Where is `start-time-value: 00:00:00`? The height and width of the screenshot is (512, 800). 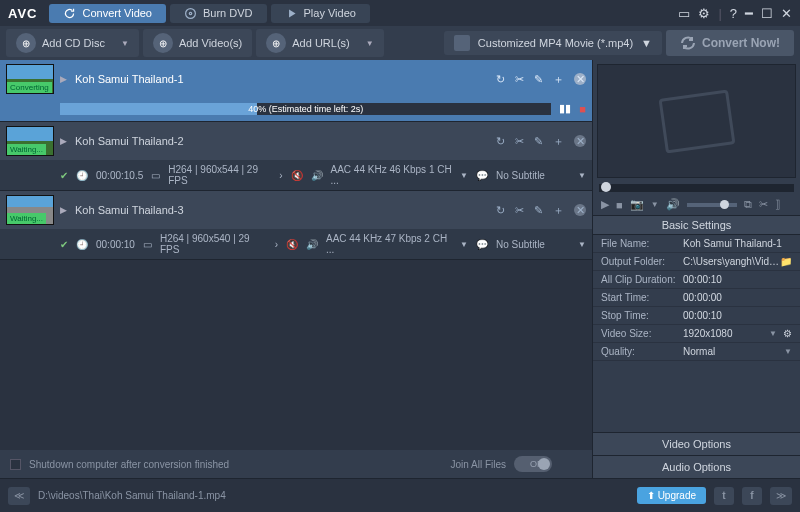 start-time-value: 00:00:00 is located at coordinates (738, 298).